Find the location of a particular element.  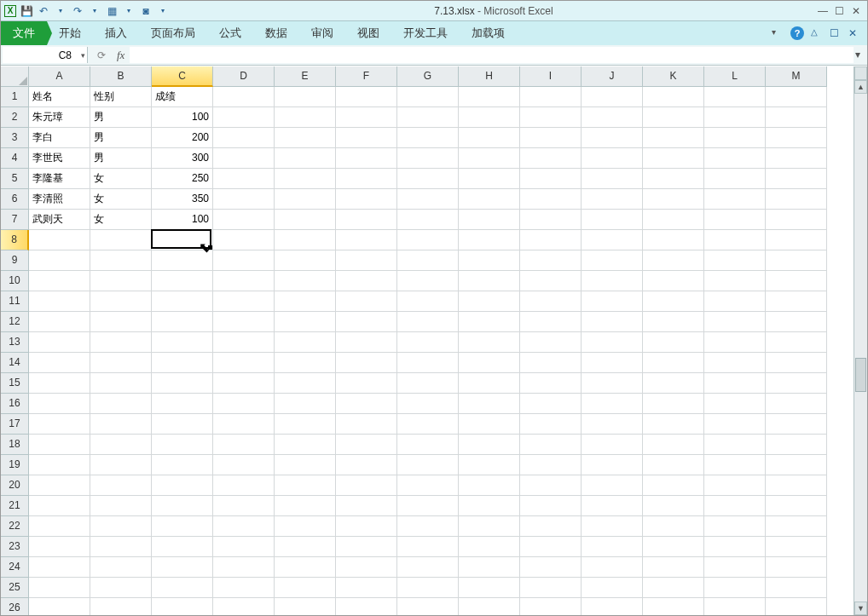

cell-C23 is located at coordinates (182, 547).